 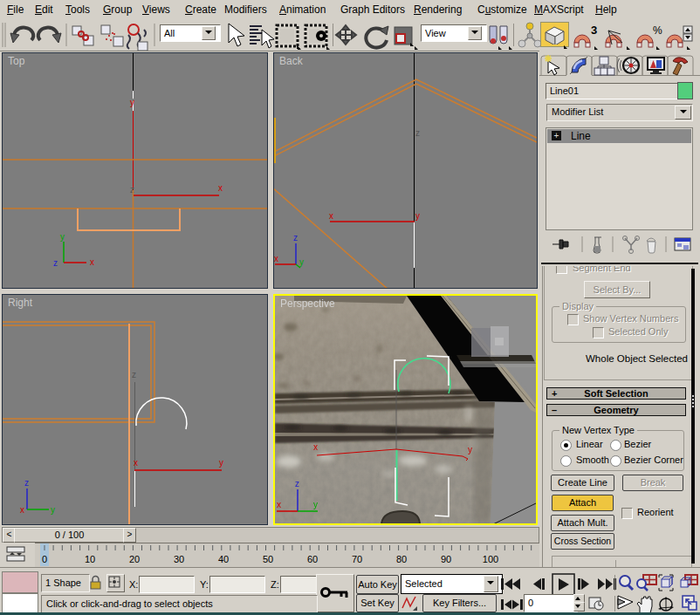 I want to click on svg-text: 40, so click(x=223, y=559).